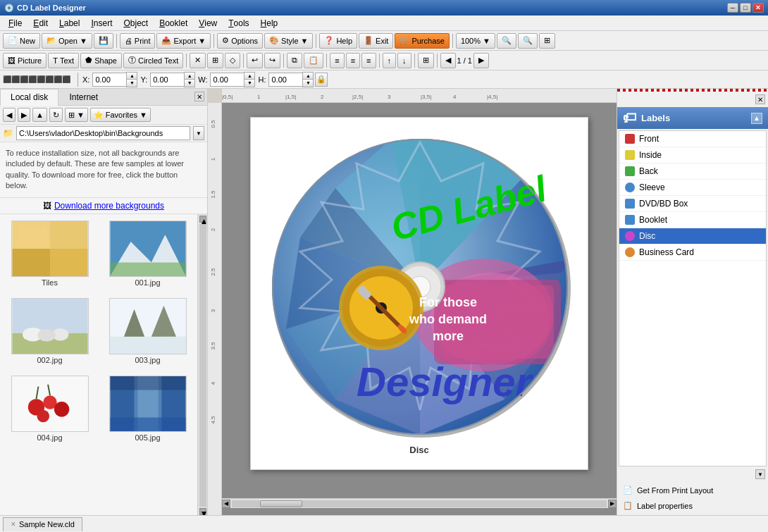 This screenshot has height=532, width=768. What do you see at coordinates (353, 61) in the screenshot?
I see `align-center-button: ≡` at bounding box center [353, 61].